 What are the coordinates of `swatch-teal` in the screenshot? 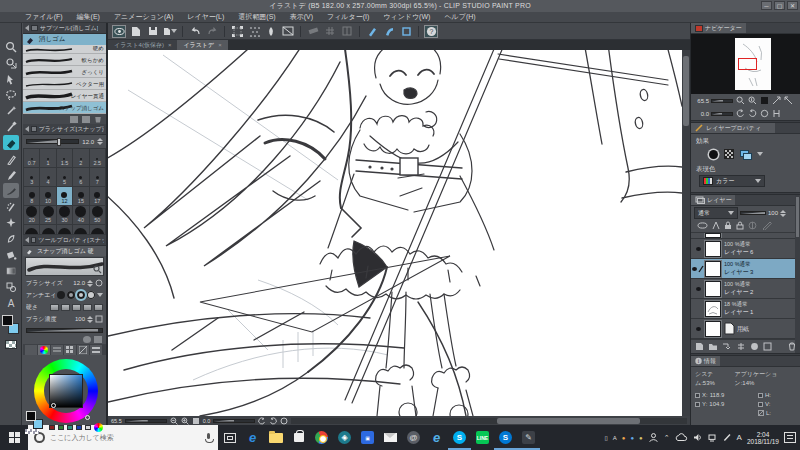 It's located at (70, 428).